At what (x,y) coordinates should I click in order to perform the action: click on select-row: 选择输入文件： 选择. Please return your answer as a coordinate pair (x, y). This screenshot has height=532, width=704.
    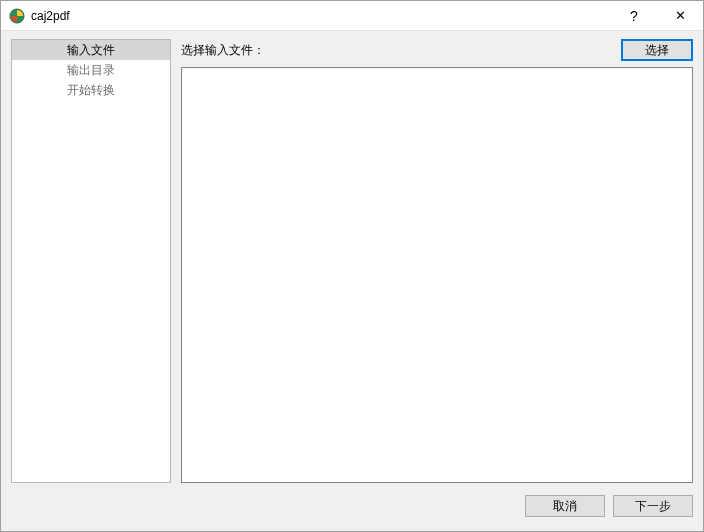
    Looking at the image, I should click on (437, 50).